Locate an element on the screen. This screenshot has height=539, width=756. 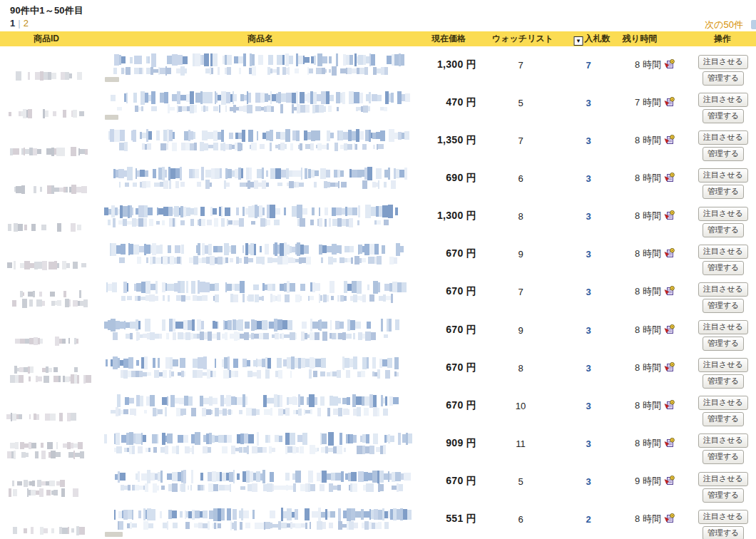
bid-count: 2 is located at coordinates (588, 519).